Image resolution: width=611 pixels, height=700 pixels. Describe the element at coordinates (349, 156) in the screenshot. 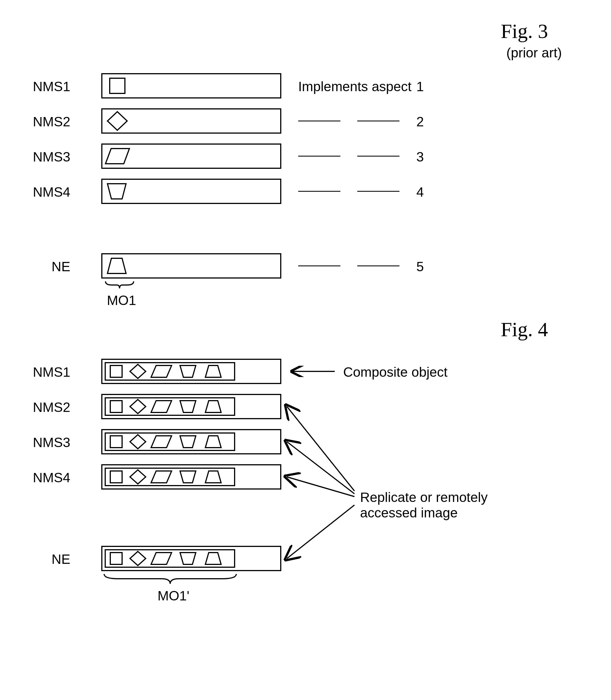

I see `fig3-row3-ditto: "` at that location.